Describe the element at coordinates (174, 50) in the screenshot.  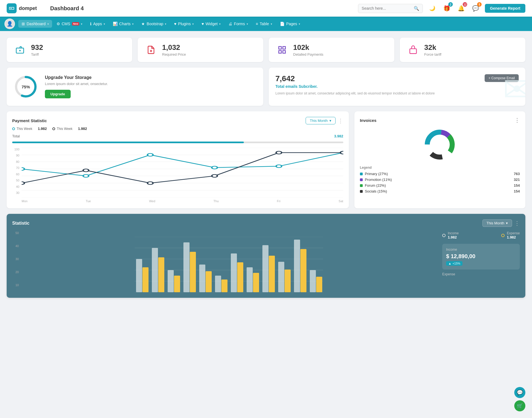
I see `required-price-info: 1,032 Required Price` at that location.